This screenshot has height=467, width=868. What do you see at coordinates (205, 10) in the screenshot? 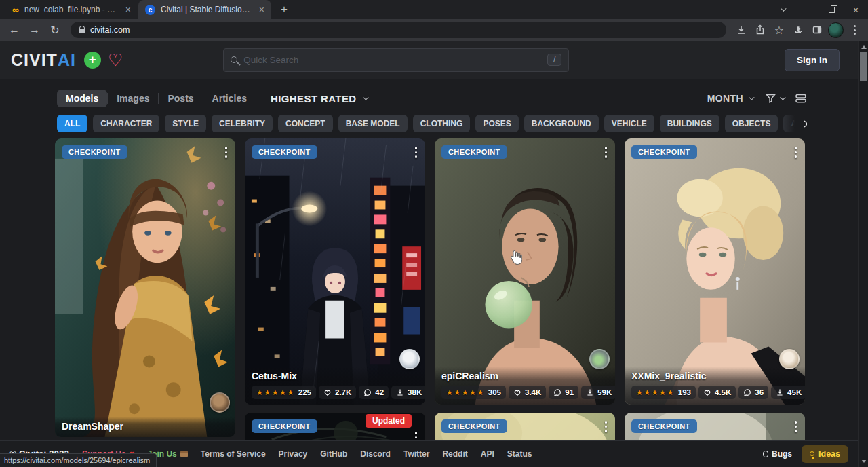
I see `browser-tab-civitai: c Civitai | Stable Diffusion models, ×` at bounding box center [205, 10].